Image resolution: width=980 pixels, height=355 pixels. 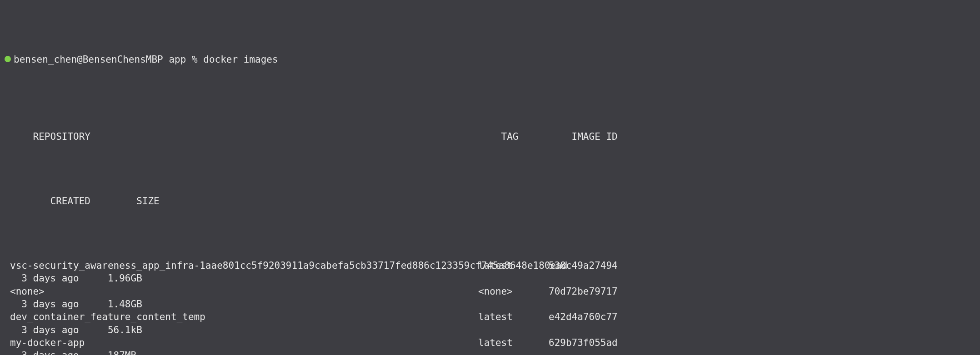 What do you see at coordinates (73, 352) in the screenshot?
I see `row-created-size: 3 days ago 187MB` at bounding box center [73, 352].